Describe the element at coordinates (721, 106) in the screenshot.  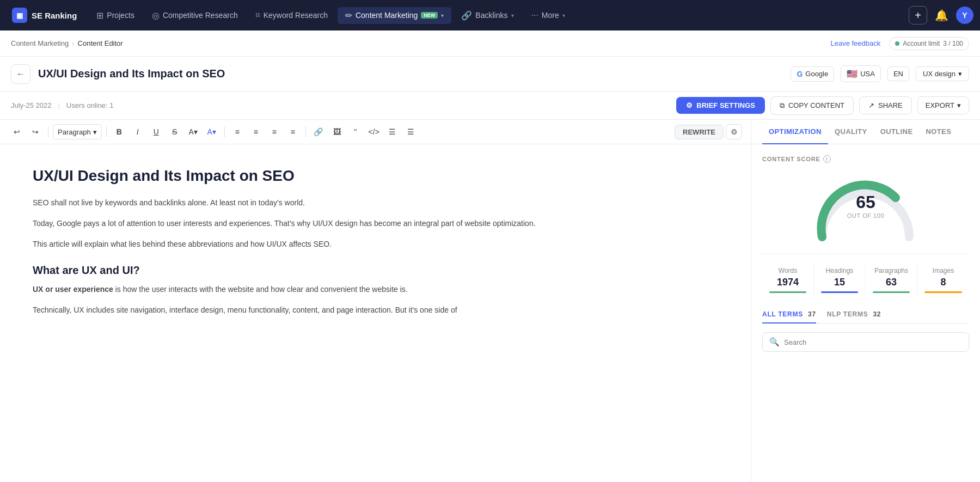
I see `brief-settings-button: ⚙ BRIEF SETTINGS` at that location.